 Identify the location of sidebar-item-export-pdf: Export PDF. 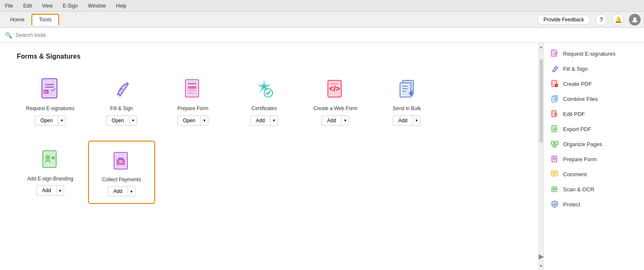
(594, 129).